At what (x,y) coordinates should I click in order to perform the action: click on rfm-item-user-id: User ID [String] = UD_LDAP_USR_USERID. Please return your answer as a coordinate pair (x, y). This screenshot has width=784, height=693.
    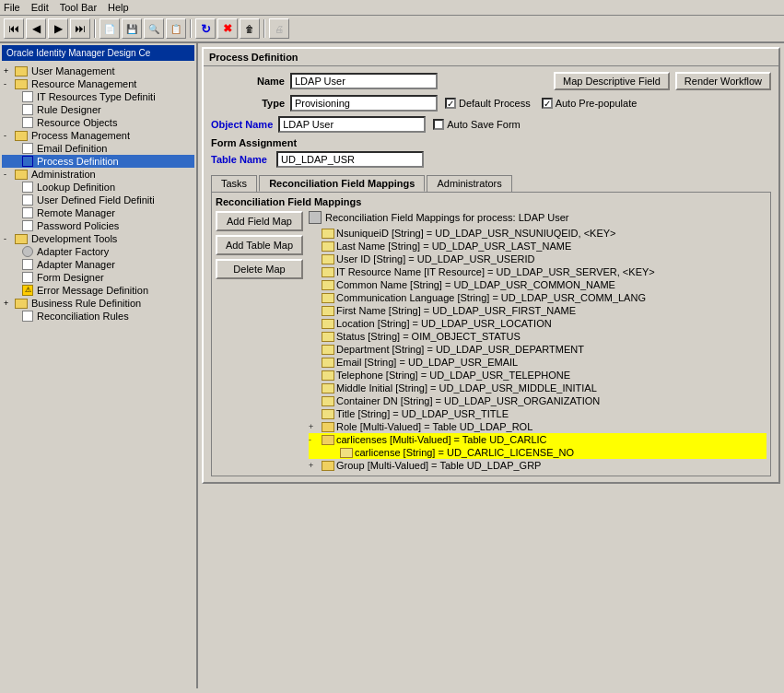
    Looking at the image, I should click on (538, 259).